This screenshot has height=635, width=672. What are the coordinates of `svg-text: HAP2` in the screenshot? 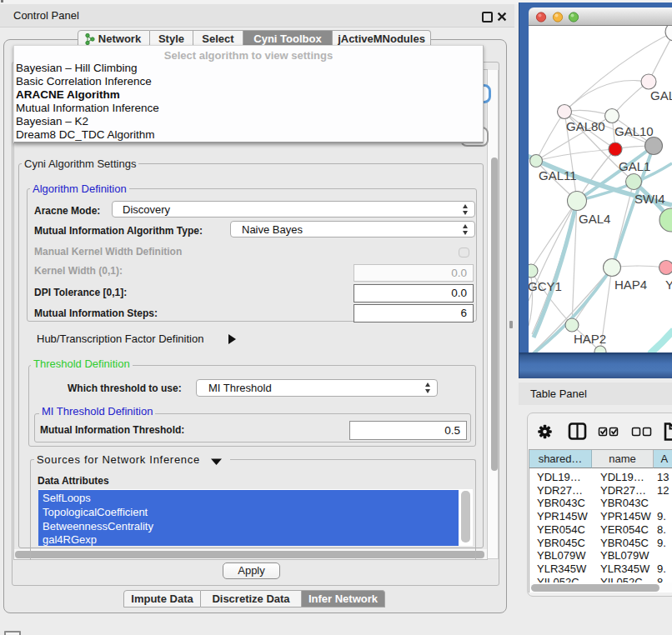 It's located at (590, 338).